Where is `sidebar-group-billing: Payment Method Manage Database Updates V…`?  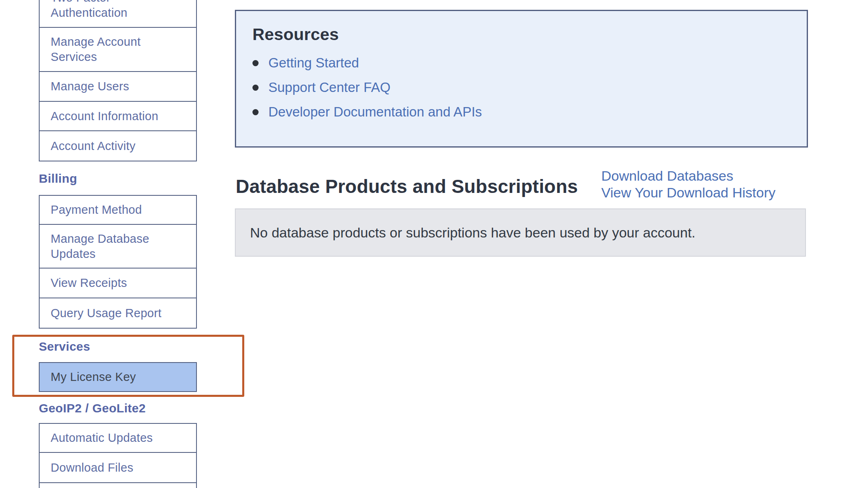
sidebar-group-billing: Payment Method Manage Database Updates V… is located at coordinates (118, 262).